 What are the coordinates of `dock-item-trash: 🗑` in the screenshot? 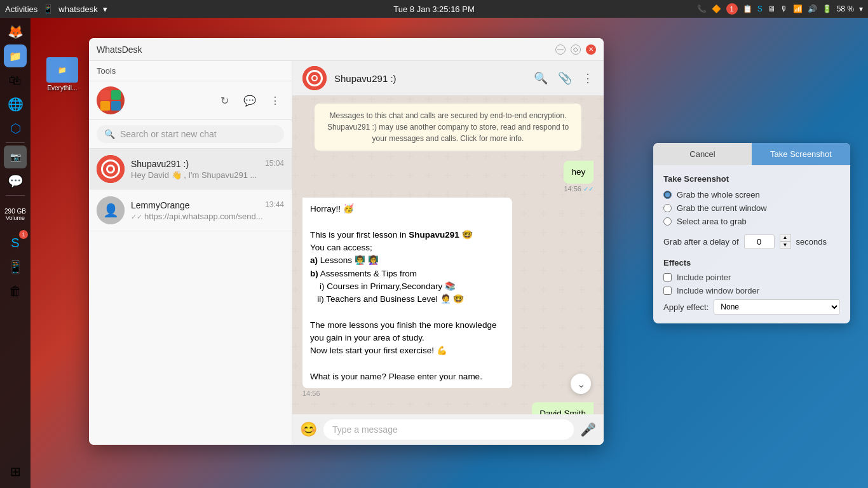 It's located at (15, 291).